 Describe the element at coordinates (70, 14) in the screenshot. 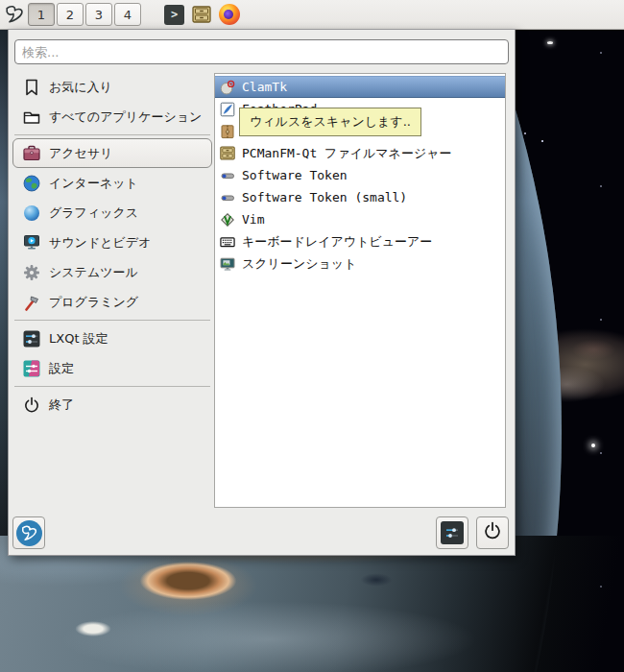

I see `workspace-button-2: 2` at that location.